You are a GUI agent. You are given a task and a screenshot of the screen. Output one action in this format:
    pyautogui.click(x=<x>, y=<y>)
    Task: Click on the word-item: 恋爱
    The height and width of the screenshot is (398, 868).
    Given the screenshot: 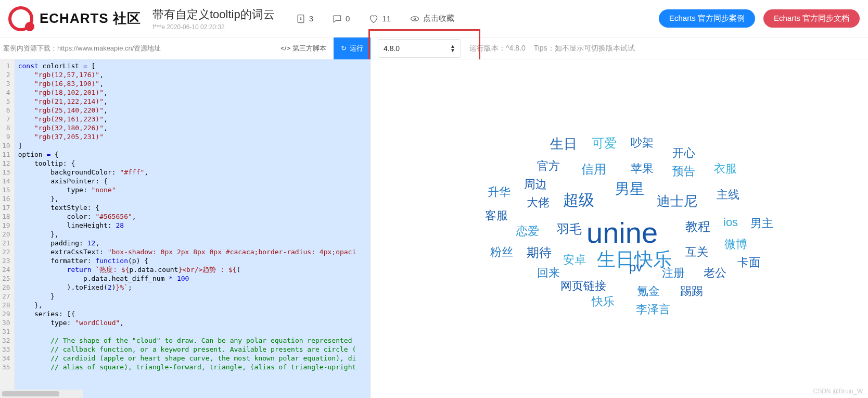 What is the action you would take?
    pyautogui.click(x=528, y=231)
    